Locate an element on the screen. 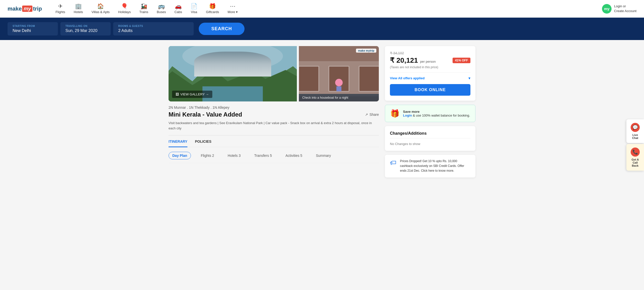  save-more-title: Save more is located at coordinates (411, 112).